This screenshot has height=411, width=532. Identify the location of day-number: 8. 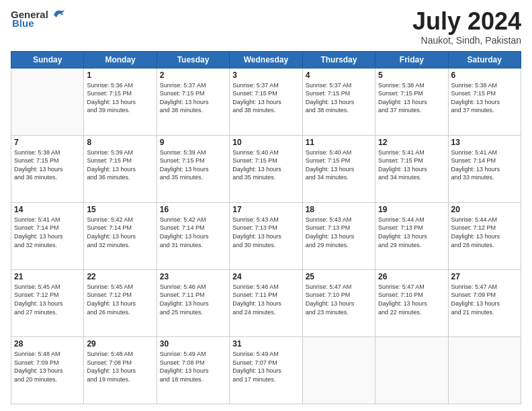
(120, 142).